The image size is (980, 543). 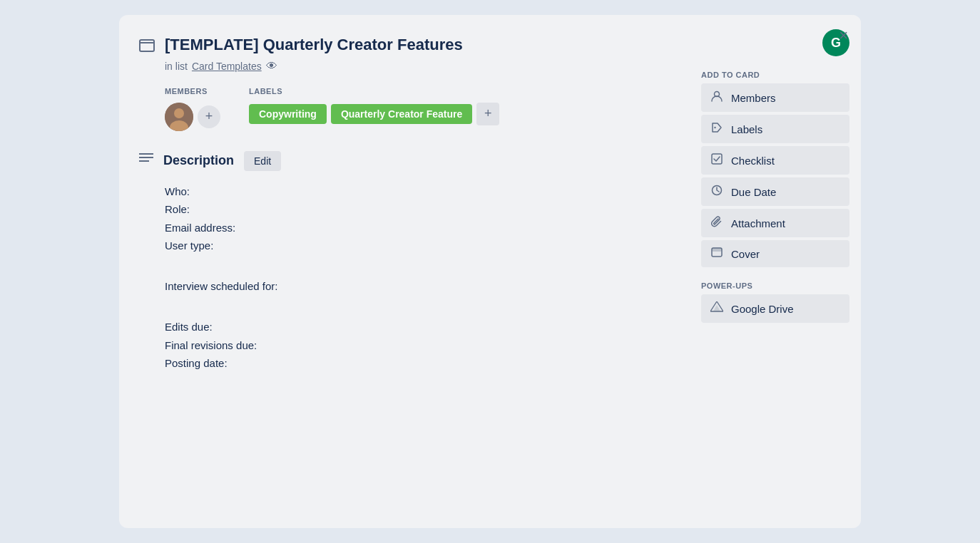 I want to click on sidebar-attachment-button: Attachment, so click(x=775, y=223).